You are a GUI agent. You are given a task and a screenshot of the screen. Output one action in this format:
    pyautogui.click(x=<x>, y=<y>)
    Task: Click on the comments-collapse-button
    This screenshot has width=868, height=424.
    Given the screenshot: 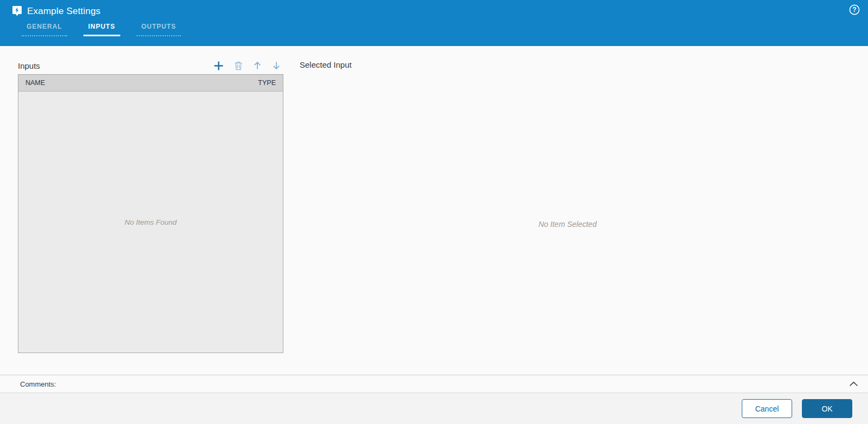 What is the action you would take?
    pyautogui.click(x=854, y=384)
    